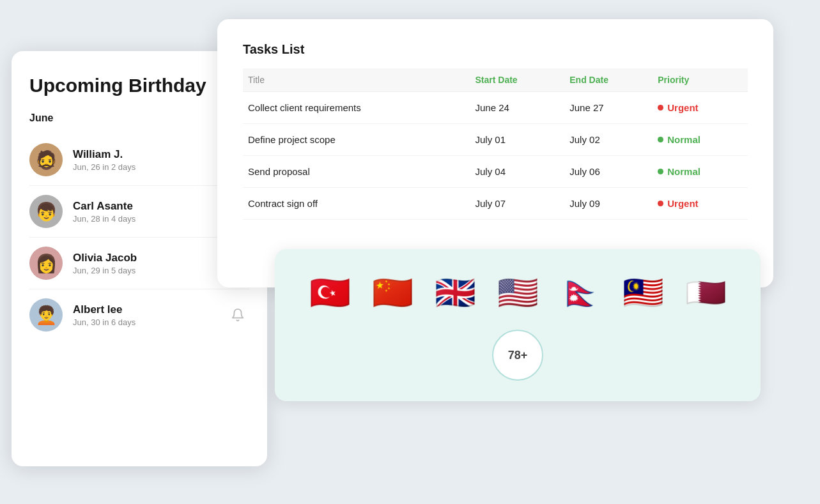 Image resolution: width=820 pixels, height=504 pixels. What do you see at coordinates (608, 140) in the screenshot?
I see `task-end: July 02` at bounding box center [608, 140].